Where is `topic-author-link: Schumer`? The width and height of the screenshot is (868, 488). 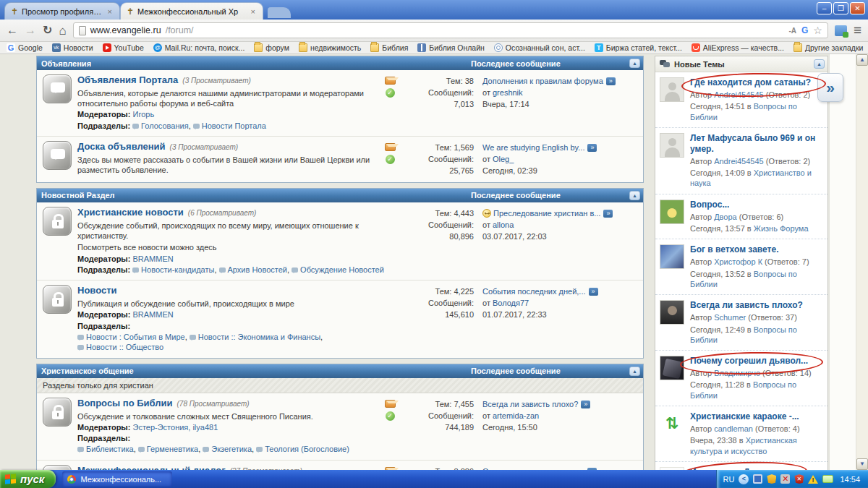 topic-author-link: Schumer is located at coordinates (730, 317).